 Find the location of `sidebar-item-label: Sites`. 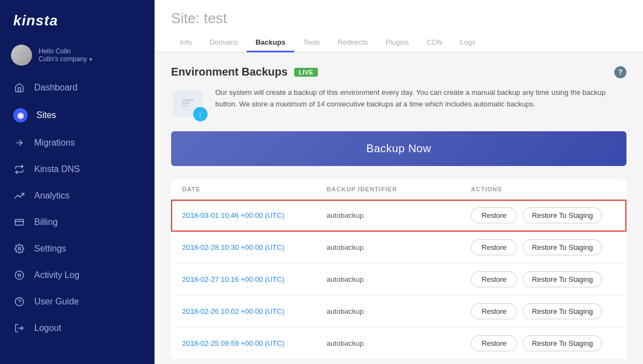

sidebar-item-label: Sites is located at coordinates (46, 115).